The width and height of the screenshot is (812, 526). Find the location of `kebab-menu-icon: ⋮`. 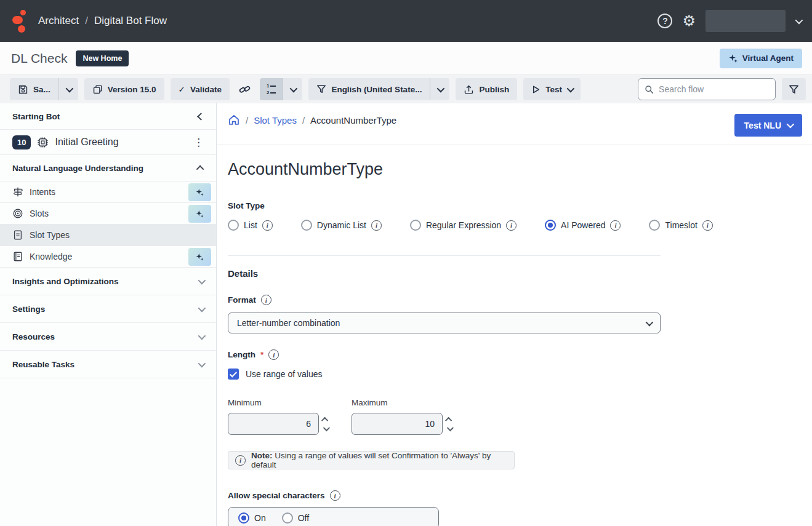

kebab-menu-icon: ⋮ is located at coordinates (198, 143).